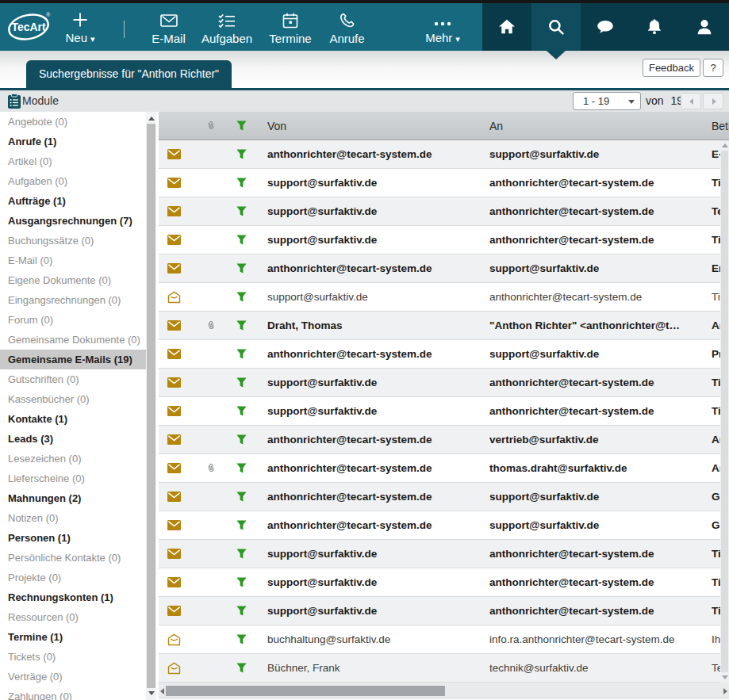  Describe the element at coordinates (73, 220) in the screenshot. I see `sidebar-item-ausgangsrechnungen: Ausgangsrechnungen (7)` at that location.